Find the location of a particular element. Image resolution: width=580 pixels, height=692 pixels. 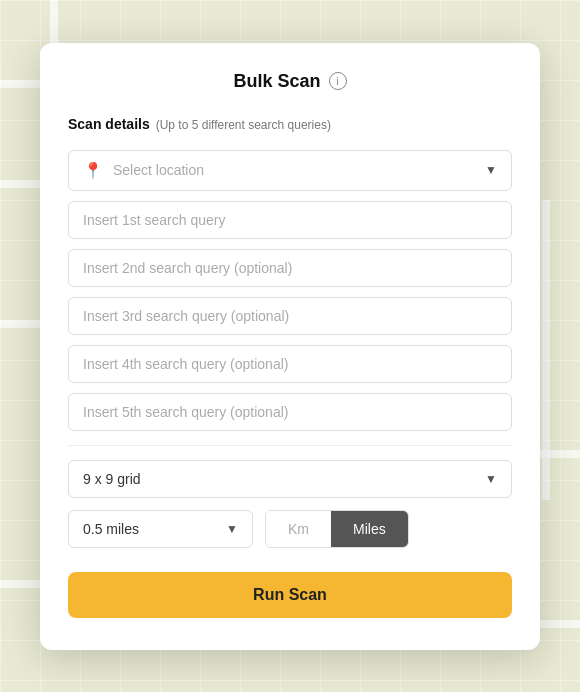

info-icon: i is located at coordinates (338, 81).